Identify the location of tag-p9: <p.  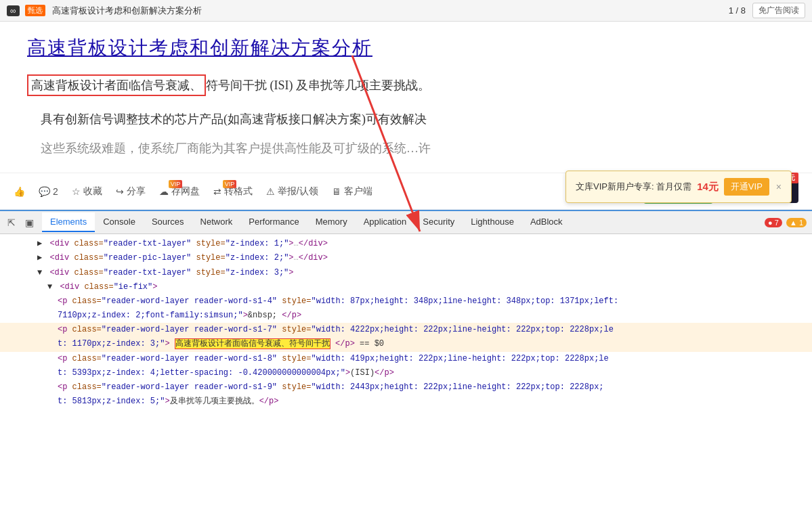
(62, 359).